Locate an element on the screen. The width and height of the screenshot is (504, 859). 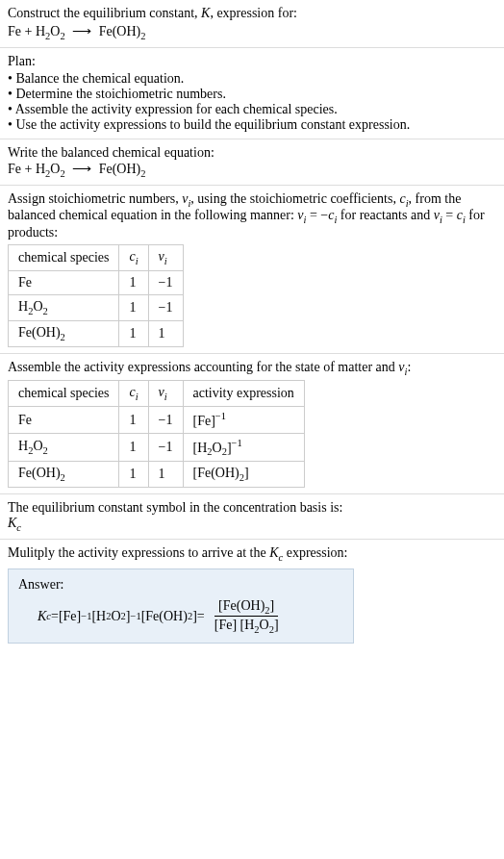
balanced-line: Write the balanced chemical equation: is located at coordinates (252, 153).